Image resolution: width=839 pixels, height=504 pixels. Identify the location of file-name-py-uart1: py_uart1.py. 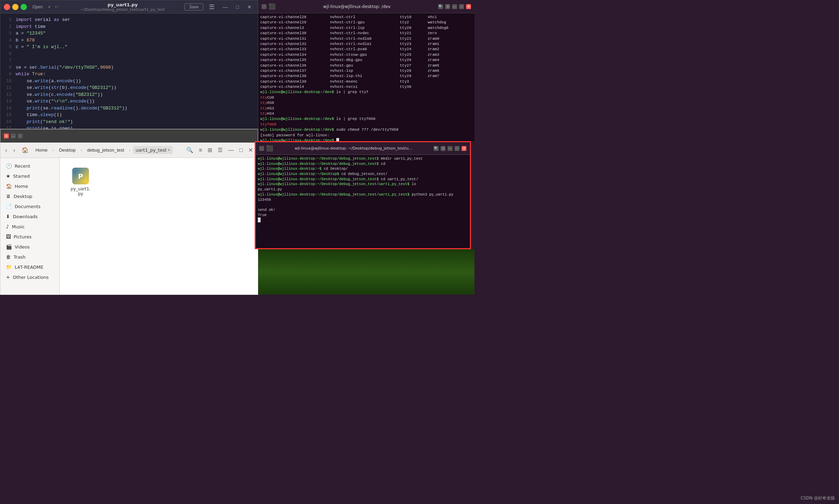
(81, 191).